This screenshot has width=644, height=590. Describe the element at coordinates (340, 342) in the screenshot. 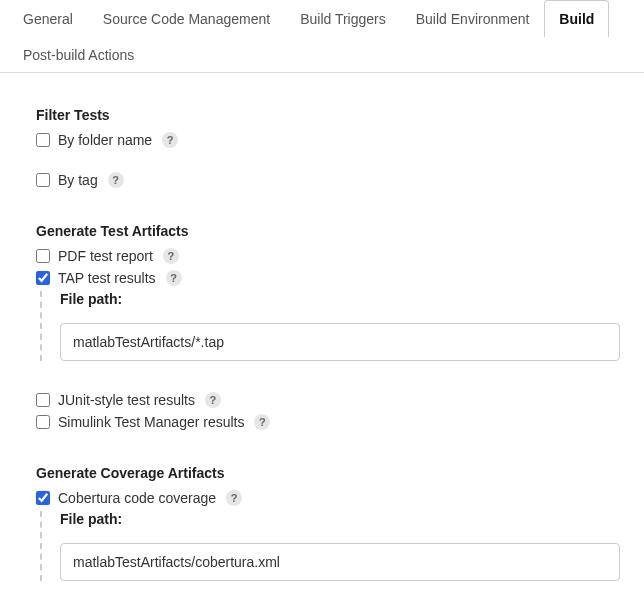

I see `tap-path-input` at that location.